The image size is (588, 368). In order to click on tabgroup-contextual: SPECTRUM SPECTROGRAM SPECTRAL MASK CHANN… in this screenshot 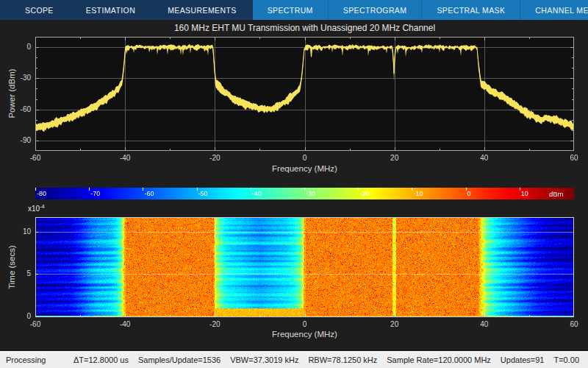, I will do `click(420, 10)`.